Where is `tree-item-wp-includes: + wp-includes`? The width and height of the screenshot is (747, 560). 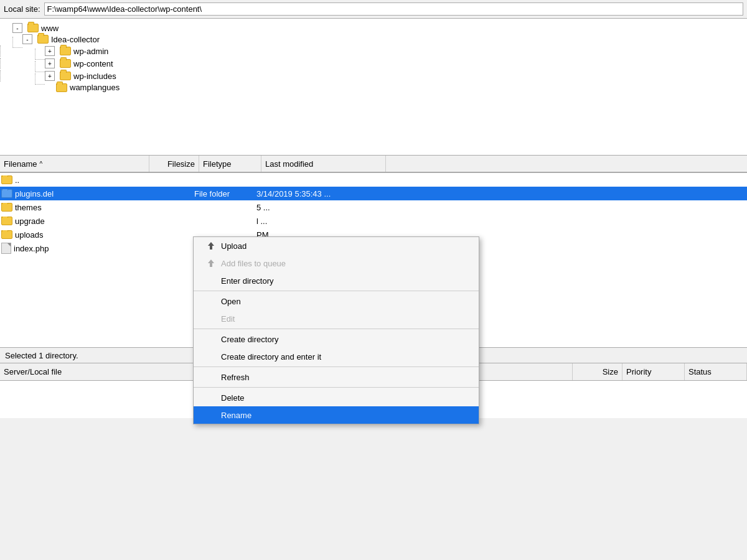
tree-item-wp-includes: + wp-includes is located at coordinates (374, 76).